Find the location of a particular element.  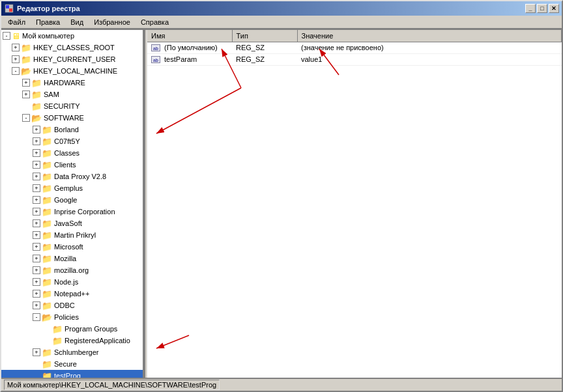

menu-favorites: Избранное is located at coordinates (112, 22).